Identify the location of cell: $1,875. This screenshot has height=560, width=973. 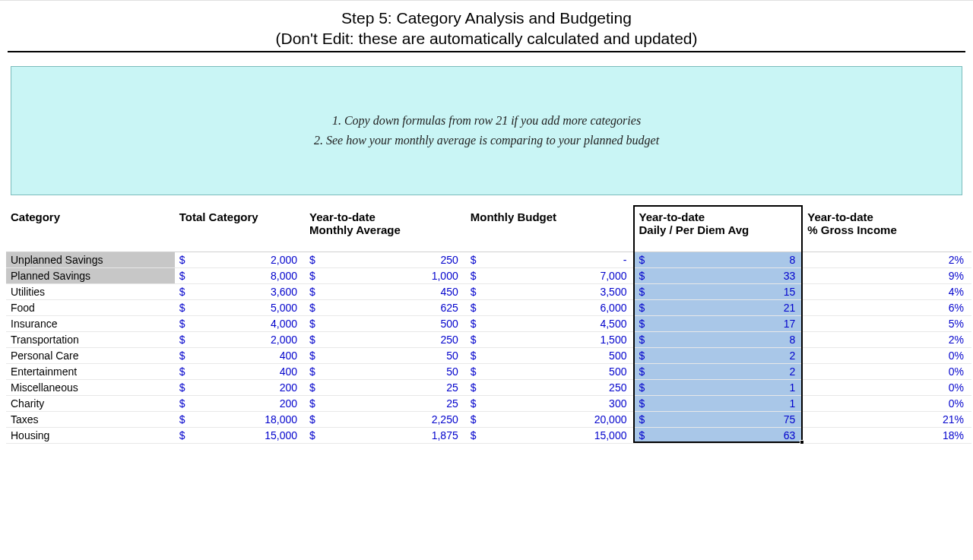
(385, 435).